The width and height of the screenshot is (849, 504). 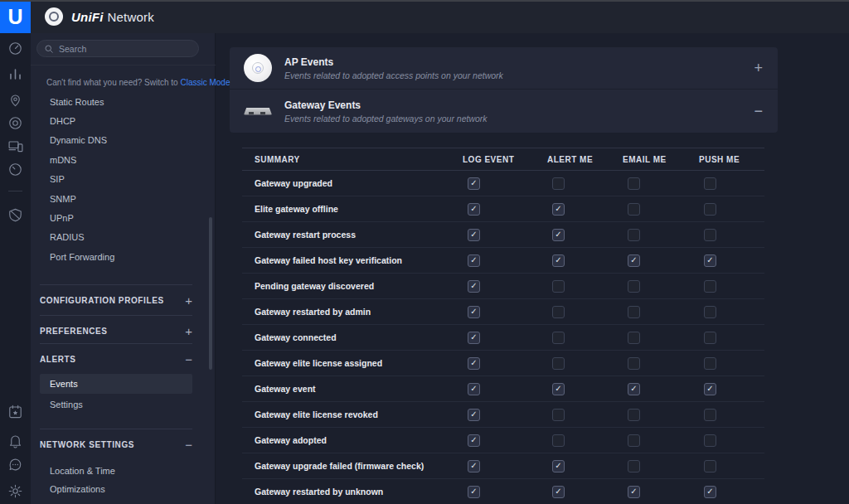 What do you see at coordinates (504, 111) in the screenshot?
I see `gateway-events-card: Gateway Events Events related to adopted…` at bounding box center [504, 111].